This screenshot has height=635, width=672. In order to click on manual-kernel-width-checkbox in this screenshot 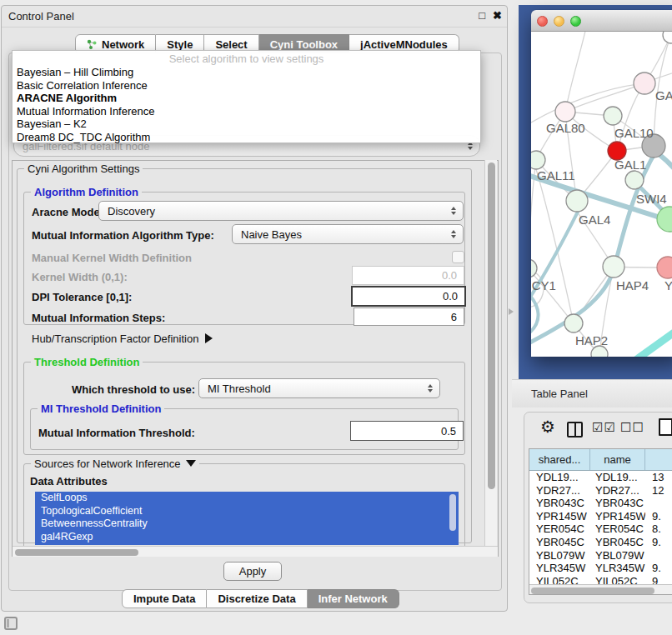, I will do `click(459, 257)`.